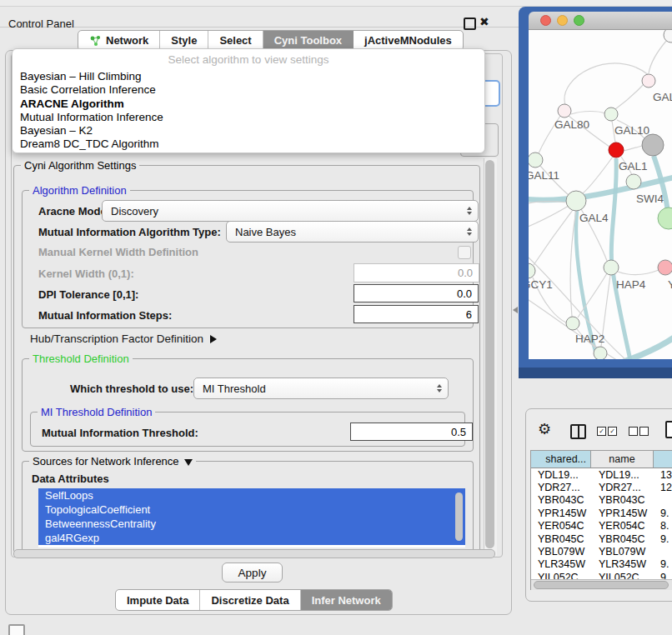  I want to click on table-cell: YBL079W, so click(622, 552).